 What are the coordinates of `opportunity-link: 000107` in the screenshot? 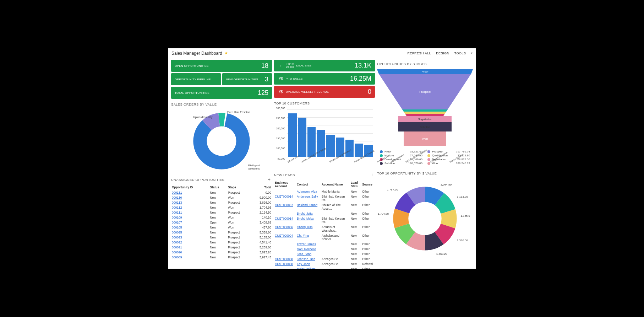 It's located at (177, 222).